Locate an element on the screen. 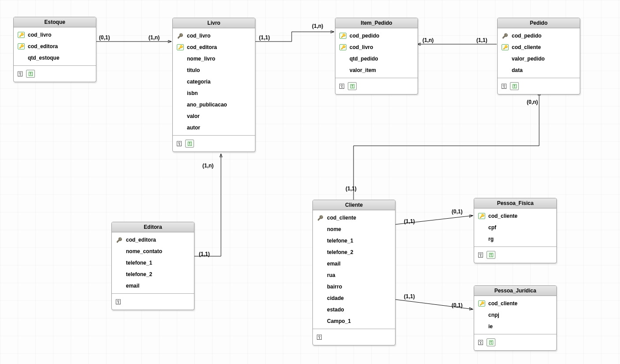  entity-estoque: Estoque cod_livrocod_editoraqtd_estoque is located at coordinates (55, 49).